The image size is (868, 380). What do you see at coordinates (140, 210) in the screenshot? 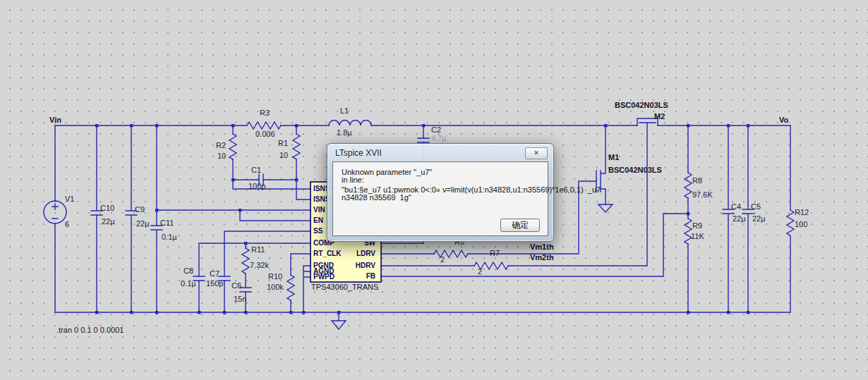
I see `component-name-c9: C9` at bounding box center [140, 210].